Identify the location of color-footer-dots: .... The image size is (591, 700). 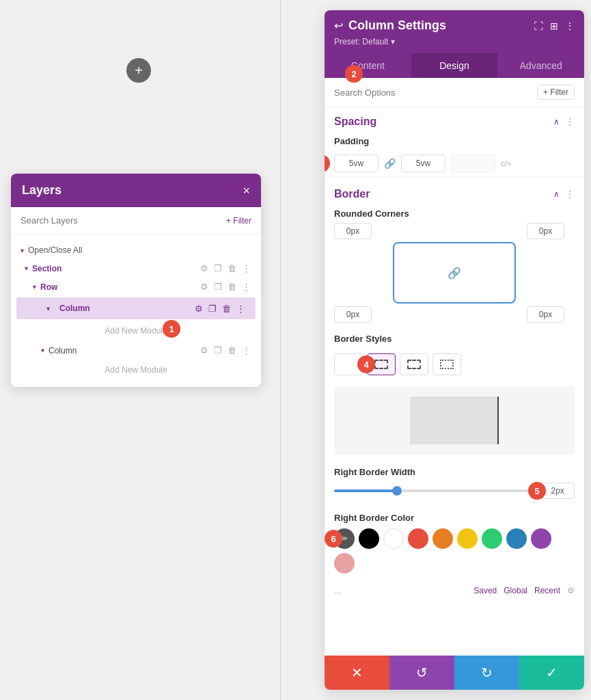
(338, 591).